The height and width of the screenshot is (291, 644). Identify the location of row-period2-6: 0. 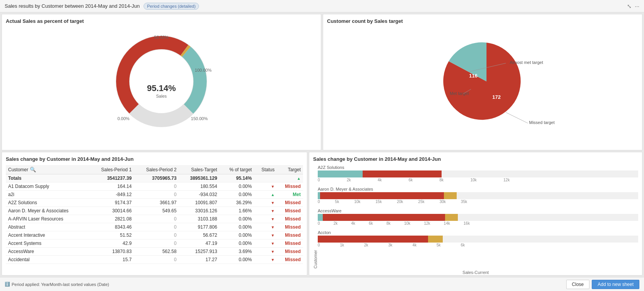
(156, 236).